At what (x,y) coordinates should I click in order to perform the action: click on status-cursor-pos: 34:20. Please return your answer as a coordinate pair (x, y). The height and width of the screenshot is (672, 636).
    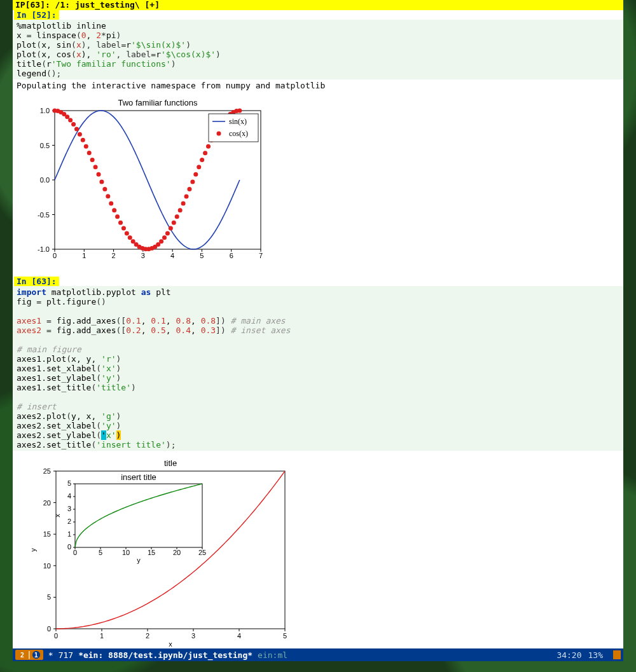
    Looking at the image, I should click on (569, 655).